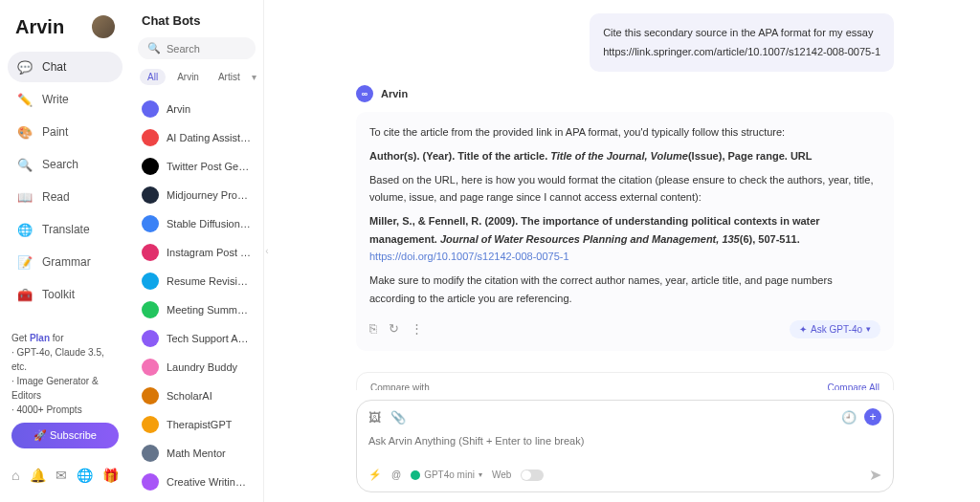 The image size is (980, 502). I want to click on attach-image-icon: 🖼, so click(375, 417).